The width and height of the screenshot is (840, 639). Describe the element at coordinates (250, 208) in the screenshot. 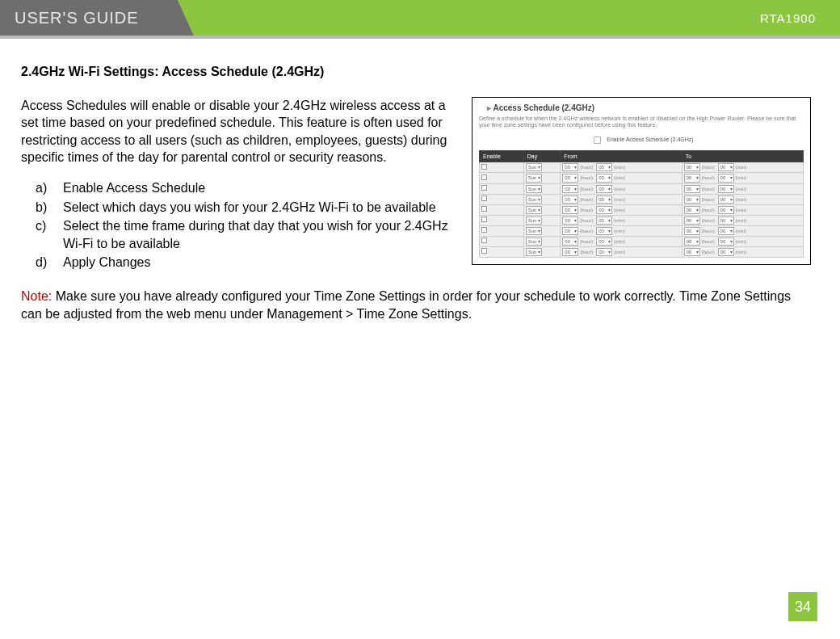

I see `step-text: Select which days you wish for your 2.4G…` at that location.